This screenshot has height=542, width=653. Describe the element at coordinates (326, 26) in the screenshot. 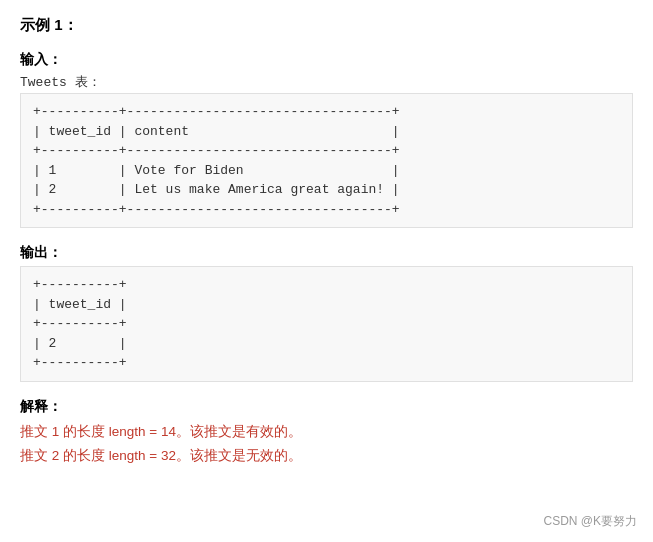

I see `example-title: 示例 1：` at that location.